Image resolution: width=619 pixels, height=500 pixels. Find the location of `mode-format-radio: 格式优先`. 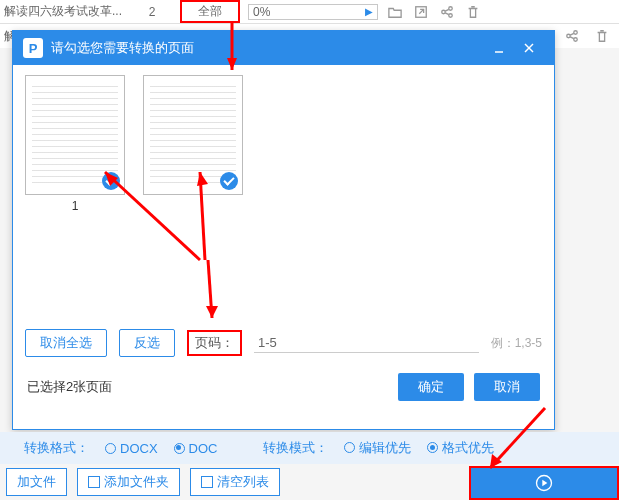

mode-format-radio: 格式优先 is located at coordinates (460, 448).